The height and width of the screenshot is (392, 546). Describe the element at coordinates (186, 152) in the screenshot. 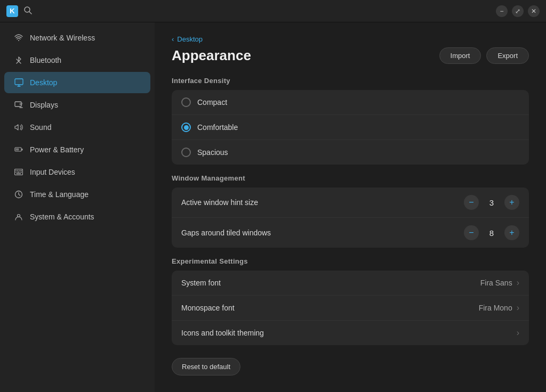

I see `radio-spacious` at that location.